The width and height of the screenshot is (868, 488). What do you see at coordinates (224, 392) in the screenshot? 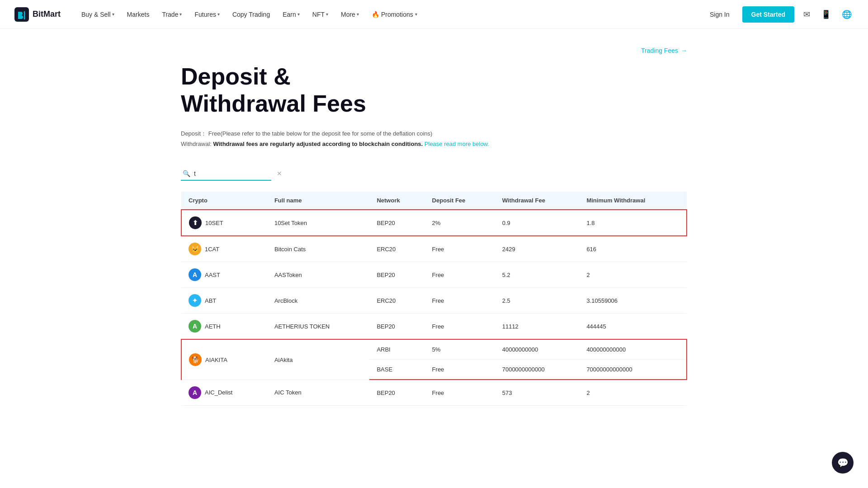
I see `crypto-cell-wrapper: A AIC_Delist` at bounding box center [224, 392].